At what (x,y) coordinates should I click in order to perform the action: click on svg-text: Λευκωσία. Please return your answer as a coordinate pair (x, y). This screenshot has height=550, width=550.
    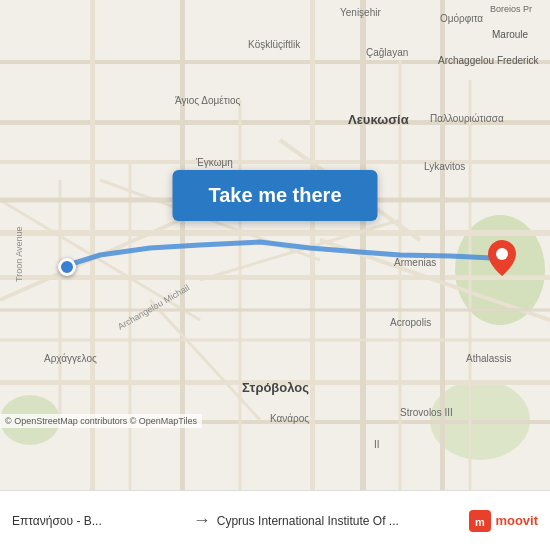
    Looking at the image, I should click on (378, 120).